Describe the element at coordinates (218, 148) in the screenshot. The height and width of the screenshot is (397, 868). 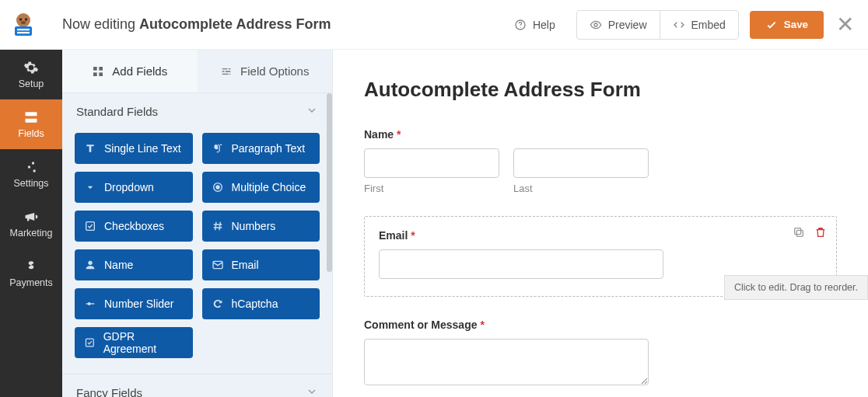
I see `paragraph-icon` at that location.